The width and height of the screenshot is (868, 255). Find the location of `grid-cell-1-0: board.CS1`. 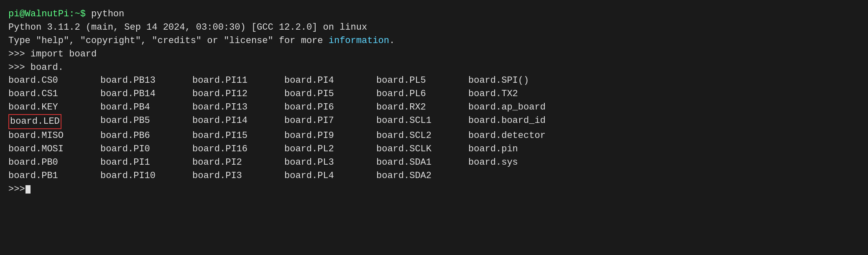

grid-cell-1-0: board.CS1 is located at coordinates (54, 94).